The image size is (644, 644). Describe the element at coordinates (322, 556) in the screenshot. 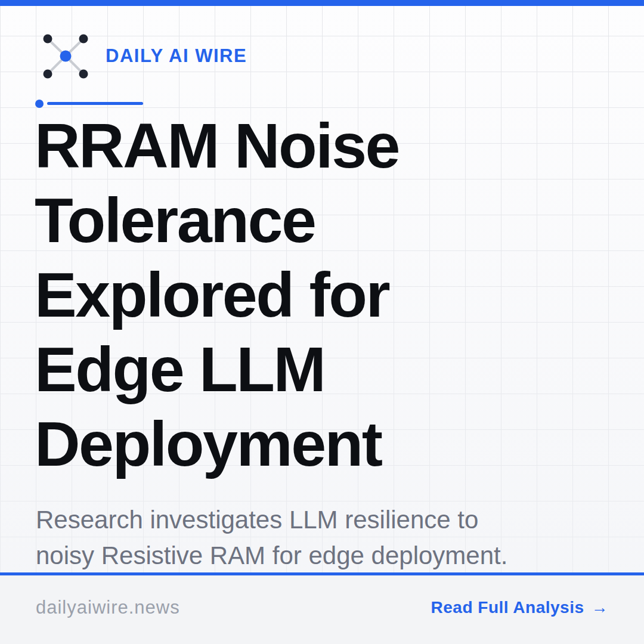

I see `subtitle-line: noisy Resistive RAM for edge deployment.` at that location.